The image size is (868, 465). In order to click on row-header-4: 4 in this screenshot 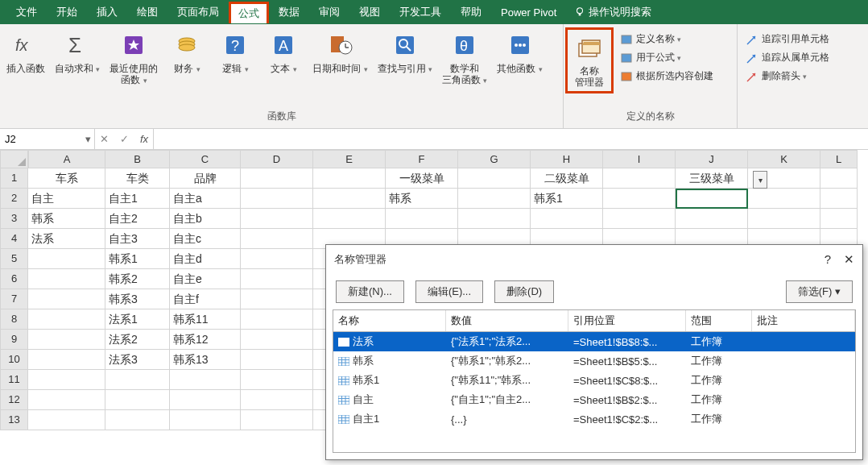, I will do `click(14, 239)`.